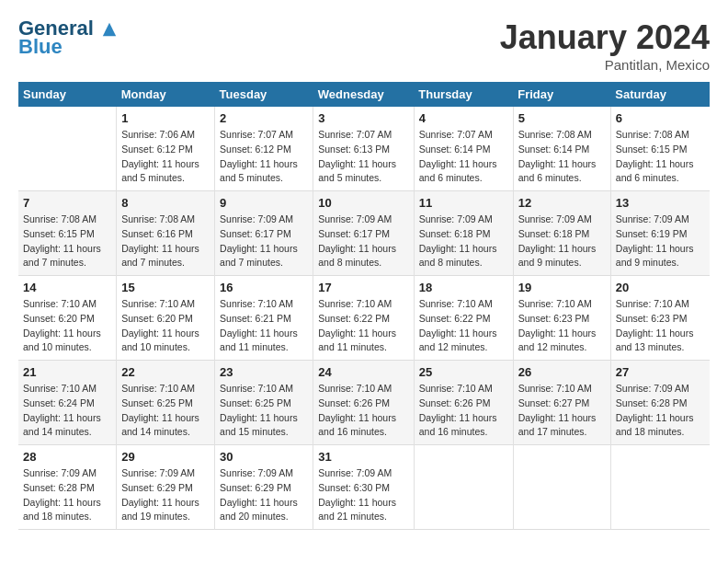  Describe the element at coordinates (264, 410) in the screenshot. I see `day-info: Sunrise: 7:10 AMSunset: 6:25 PMDaylight:…` at that location.